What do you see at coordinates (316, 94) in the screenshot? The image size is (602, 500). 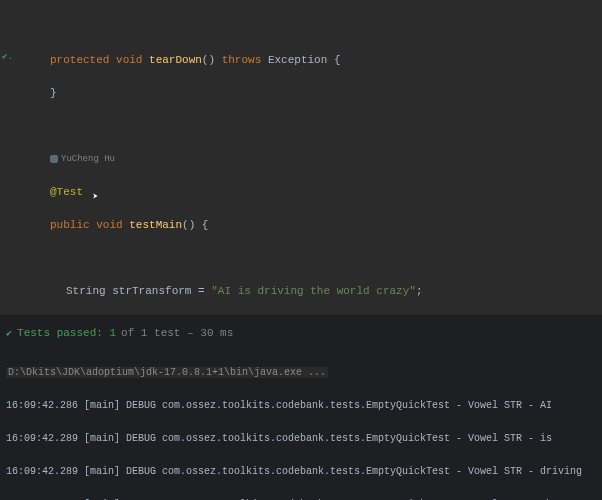 I see `code-line: }` at bounding box center [316, 94].